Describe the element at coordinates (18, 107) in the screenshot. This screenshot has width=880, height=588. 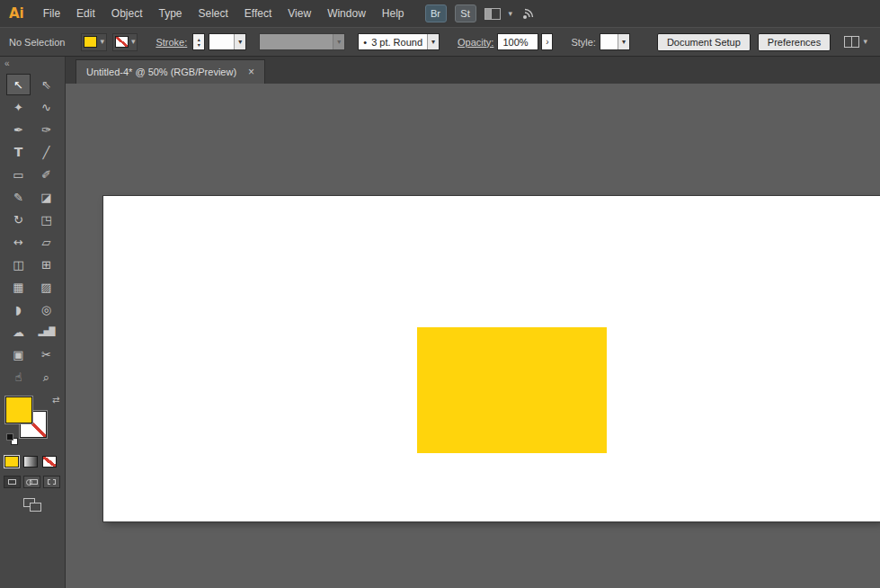
I see `magic-wand-tool: ✦` at that location.